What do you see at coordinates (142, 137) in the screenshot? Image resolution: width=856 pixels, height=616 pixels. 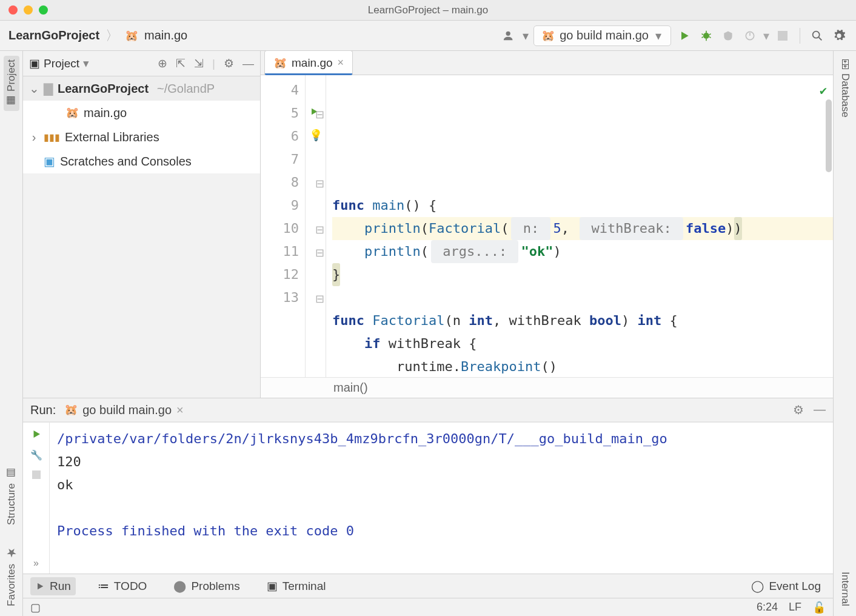 I see `tree-external-libraries: › ▮▮▮ External Libraries` at bounding box center [142, 137].